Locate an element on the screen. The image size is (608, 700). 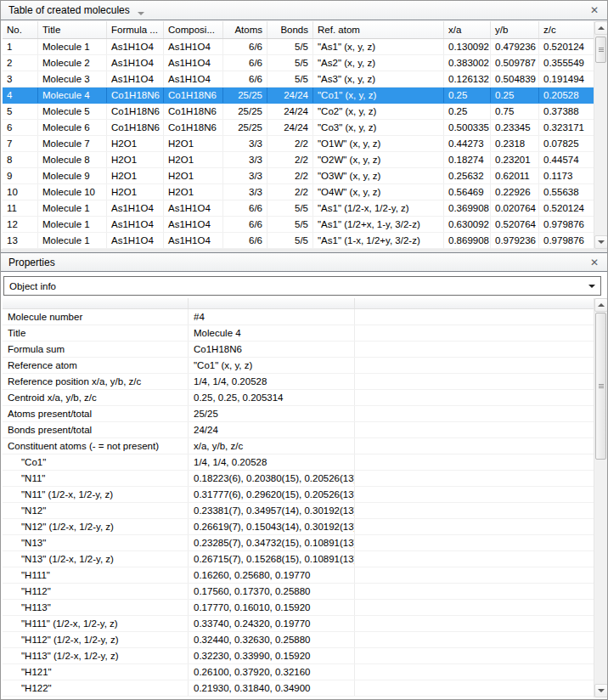
molecule-row-3: 3Molecule 3As1H1O4As1H1O46/65/5"As3" (x,… is located at coordinates (298, 80).